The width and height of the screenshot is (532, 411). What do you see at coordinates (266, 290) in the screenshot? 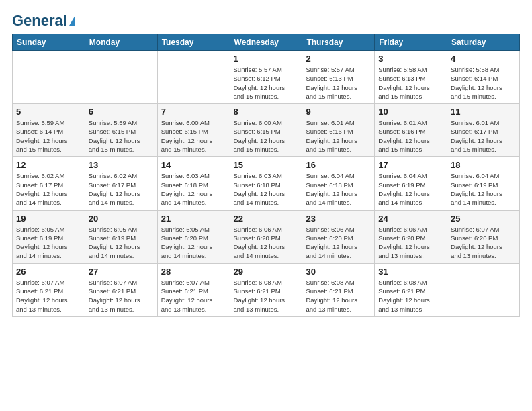
I see `calendar-cell: 29Sunrise: 6:08 AM Sunset: 6:21 PM Dayli…` at bounding box center [266, 290].